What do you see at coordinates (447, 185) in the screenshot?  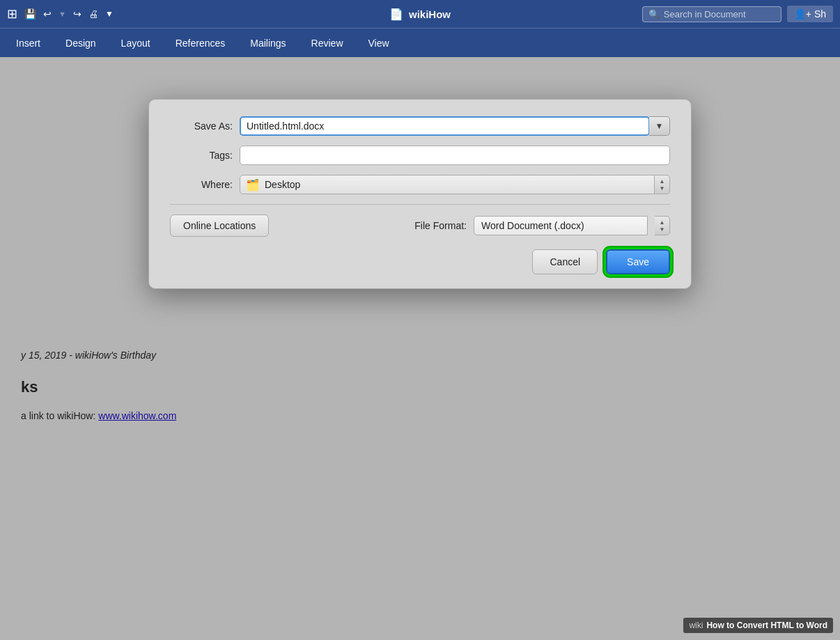 I see `where-dropdown: 🗂️ Desktop` at bounding box center [447, 185].